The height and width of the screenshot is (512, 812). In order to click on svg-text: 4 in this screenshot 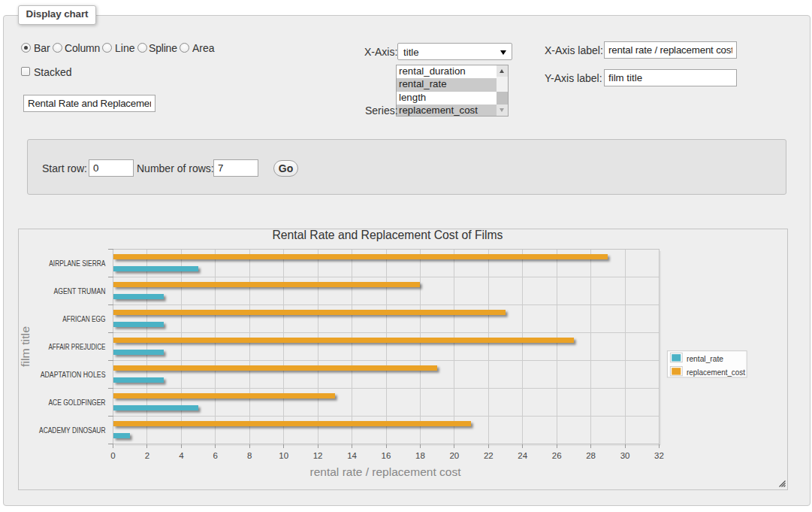, I will do `click(182, 456)`.